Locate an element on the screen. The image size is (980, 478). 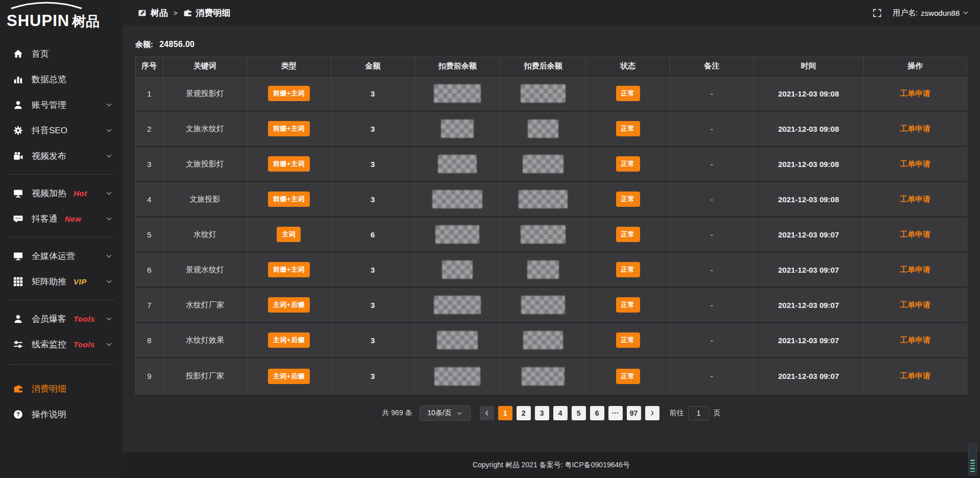
breadcrumb-home: 树品 is located at coordinates (159, 13).